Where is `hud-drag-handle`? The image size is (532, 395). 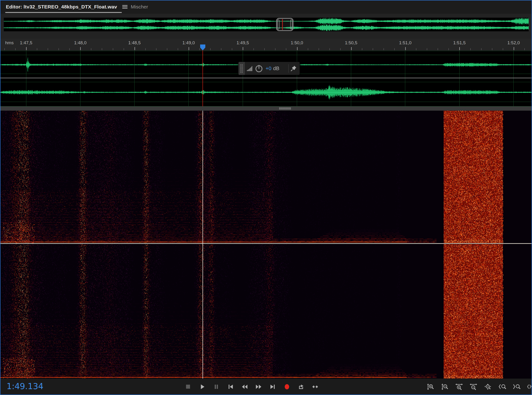 hud-drag-handle is located at coordinates (242, 68).